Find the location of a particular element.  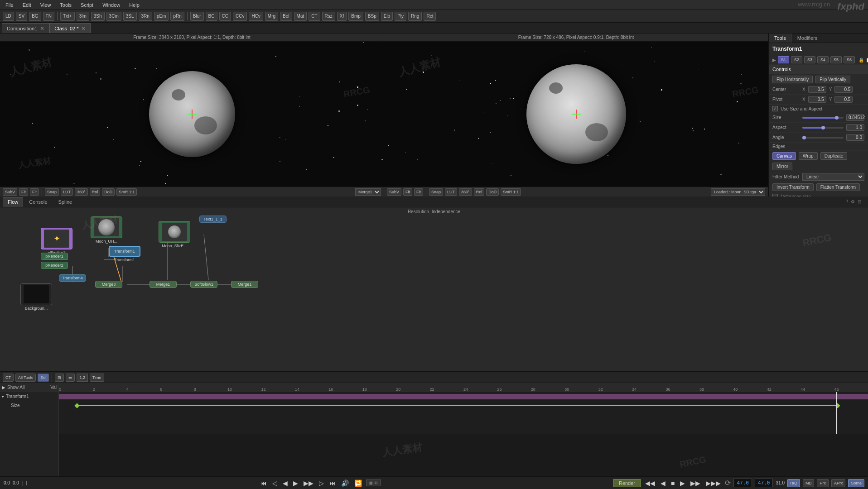

node-moon-sd: Moon_SlizE... is located at coordinates (174, 235).